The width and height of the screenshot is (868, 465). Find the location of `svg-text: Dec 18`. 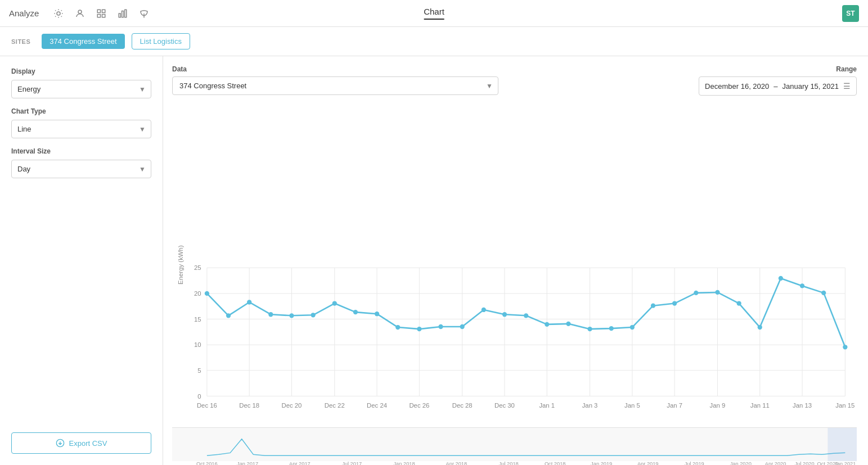

svg-text: Dec 18 is located at coordinates (249, 405).